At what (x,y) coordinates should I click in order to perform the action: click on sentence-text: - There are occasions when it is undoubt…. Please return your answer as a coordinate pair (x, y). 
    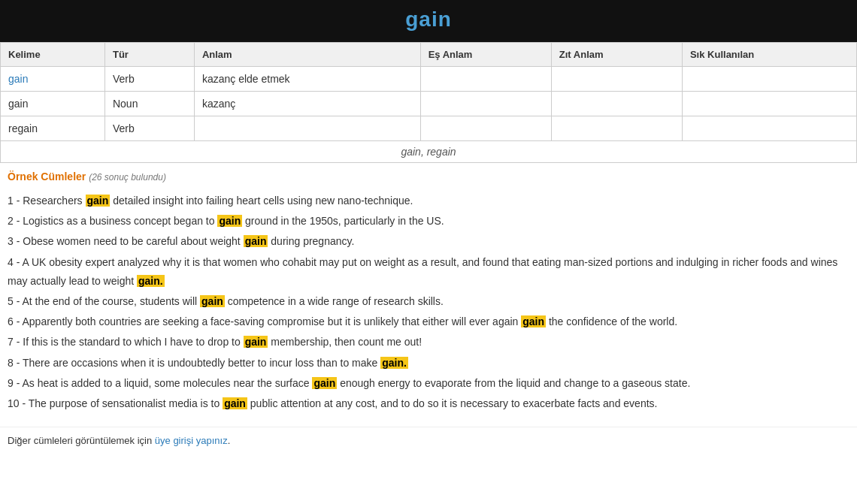
    Looking at the image, I should click on (198, 363).